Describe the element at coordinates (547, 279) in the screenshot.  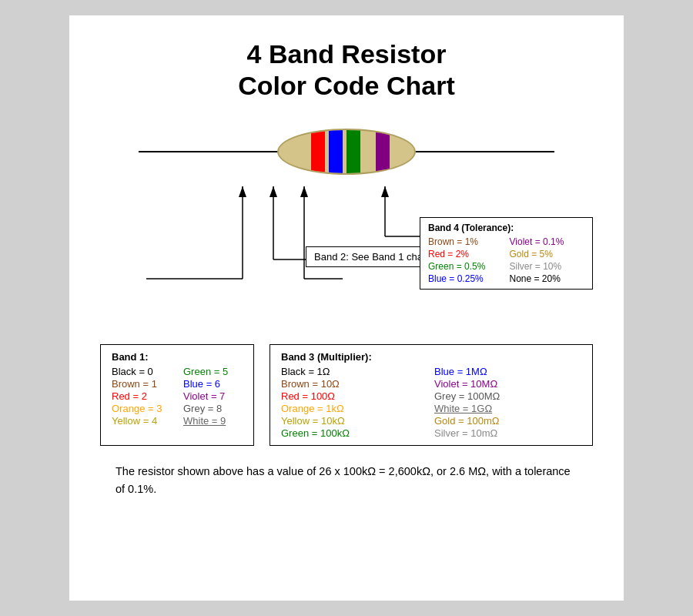
I see `band4-item-none: None = 20%` at that location.